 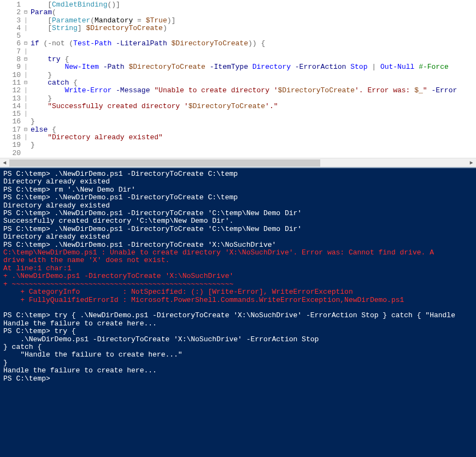 I want to click on line-number: 18, so click(x=10, y=138).